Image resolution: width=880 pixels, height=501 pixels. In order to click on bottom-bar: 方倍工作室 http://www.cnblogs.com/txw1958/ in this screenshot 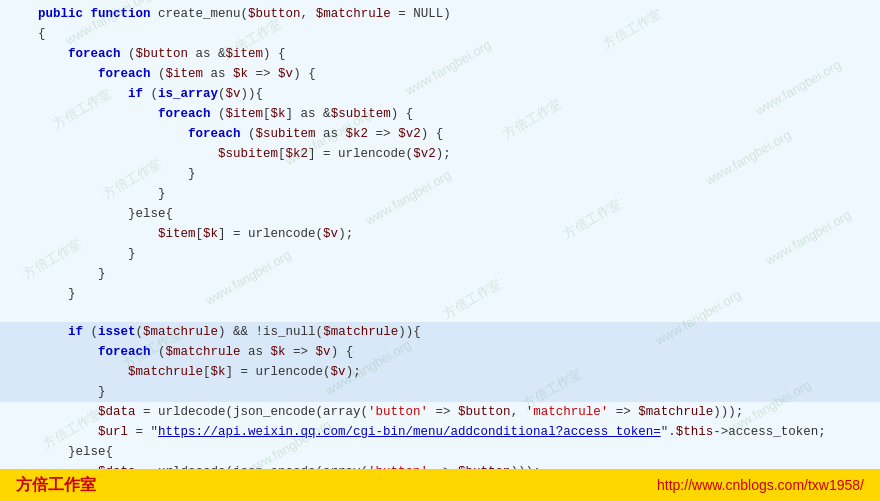, I will do `click(440, 485)`.